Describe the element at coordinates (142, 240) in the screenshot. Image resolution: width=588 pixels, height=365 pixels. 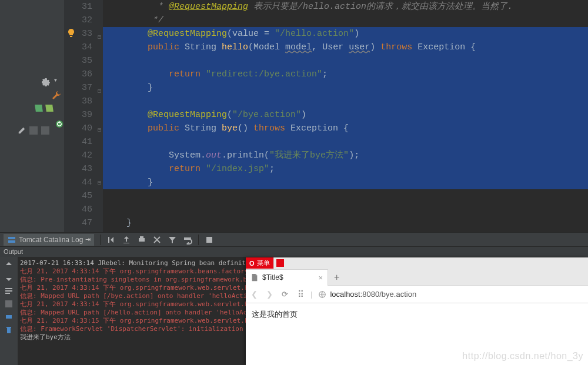
I see `print-icon` at that location.